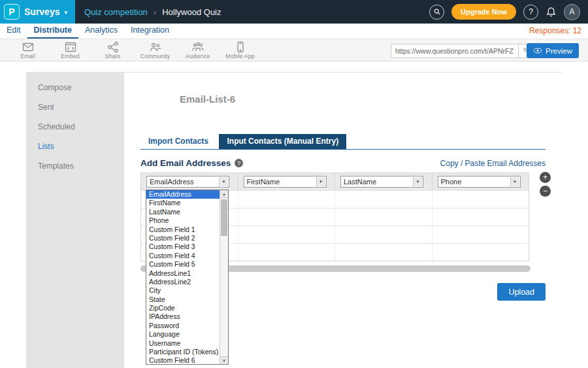 This screenshot has height=368, width=588. What do you see at coordinates (112, 50) in the screenshot?
I see `toolbar-item-share: Share` at bounding box center [112, 50].